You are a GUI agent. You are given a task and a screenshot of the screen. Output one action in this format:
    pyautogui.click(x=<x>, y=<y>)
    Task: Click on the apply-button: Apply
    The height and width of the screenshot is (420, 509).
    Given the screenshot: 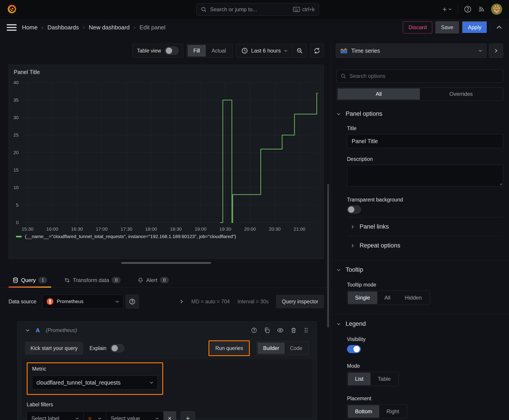 What is the action you would take?
    pyautogui.click(x=475, y=27)
    